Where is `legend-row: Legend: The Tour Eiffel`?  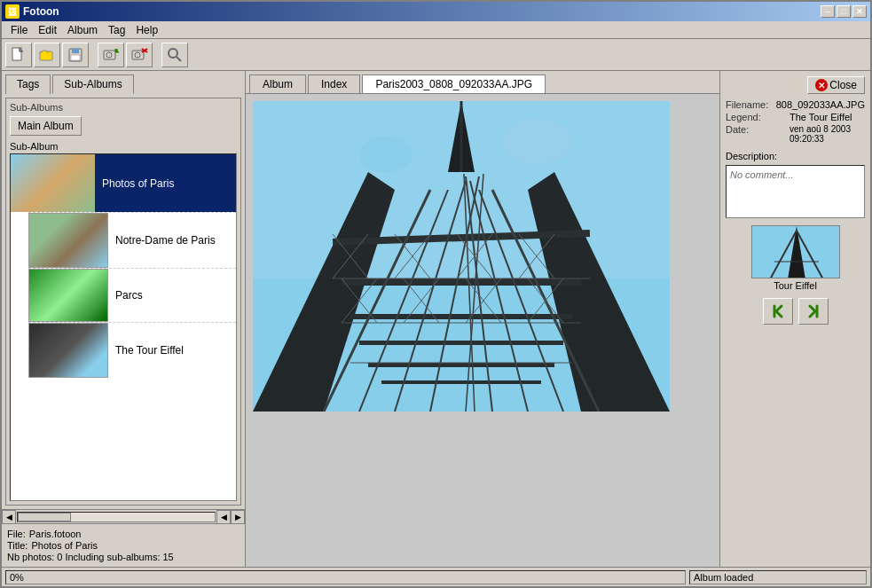
legend-row: Legend: The Tour Eiffel is located at coordinates (795, 117).